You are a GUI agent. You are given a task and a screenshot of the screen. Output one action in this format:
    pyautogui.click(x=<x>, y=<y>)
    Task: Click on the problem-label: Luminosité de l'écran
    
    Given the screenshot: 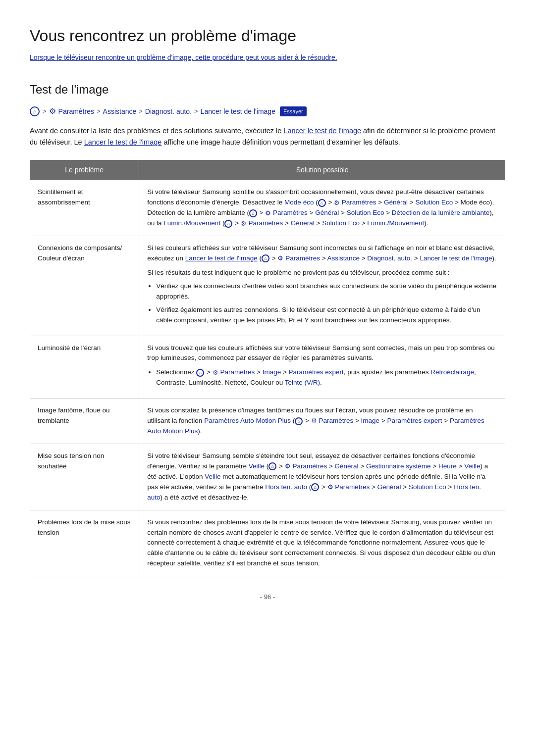 What is the action you would take?
    pyautogui.click(x=84, y=367)
    